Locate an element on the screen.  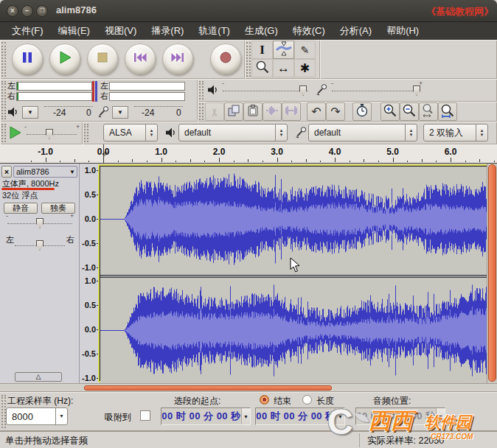
track-title-menu: alim8786 ▼ is located at coordinates (46, 172).